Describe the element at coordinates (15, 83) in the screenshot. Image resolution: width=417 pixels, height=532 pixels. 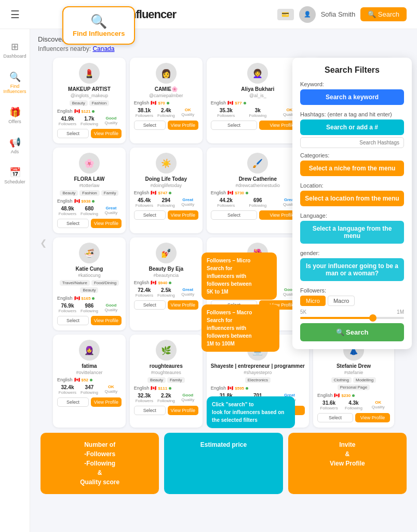
I see `sidebar-item-find-influencers: 🔍 FindInfluencers` at that location.